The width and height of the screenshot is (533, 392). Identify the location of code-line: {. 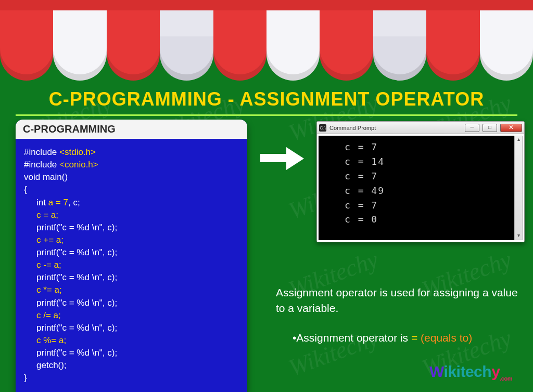
(131, 190).